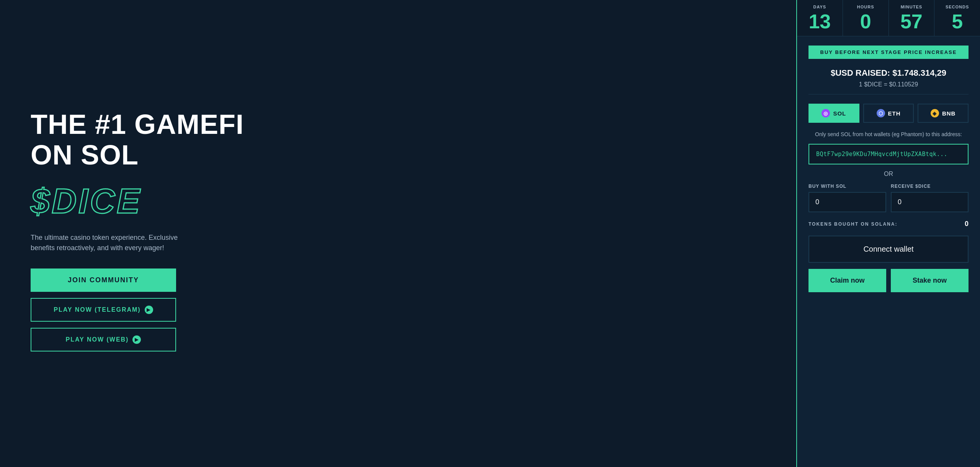 Image resolution: width=980 pixels, height=467 pixels. I want to click on join-community-button: JOIN COMMUNITY, so click(103, 280).